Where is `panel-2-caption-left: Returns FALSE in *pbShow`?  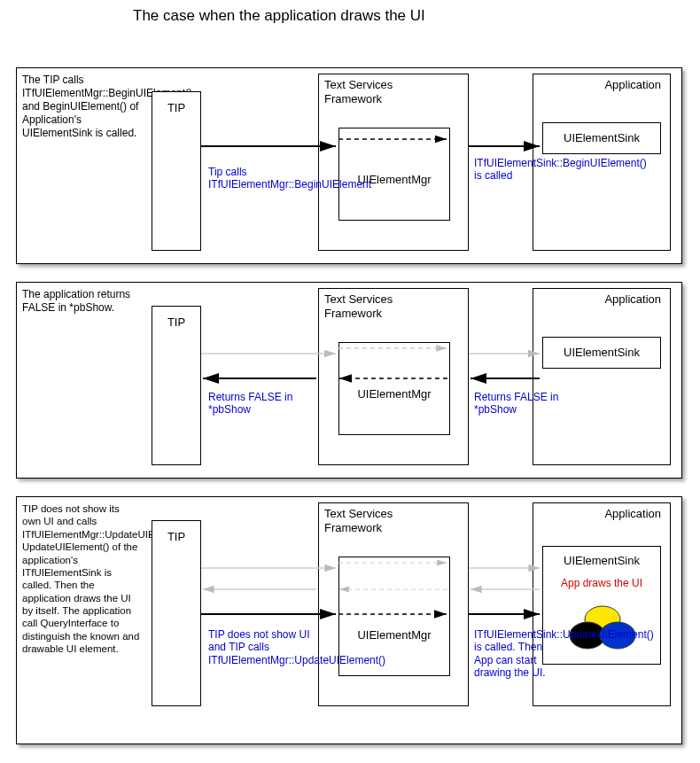
panel-2-caption-left: Returns FALSE in *pbShow is located at coordinates (261, 404).